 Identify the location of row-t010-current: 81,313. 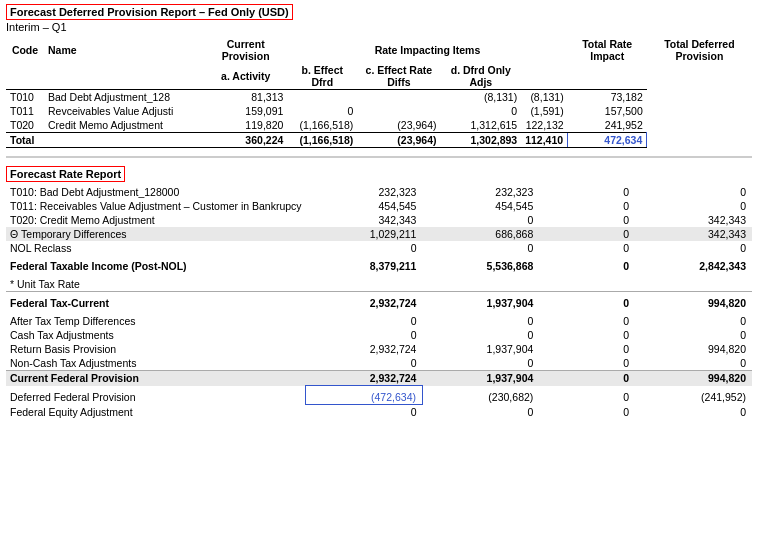
(246, 98).